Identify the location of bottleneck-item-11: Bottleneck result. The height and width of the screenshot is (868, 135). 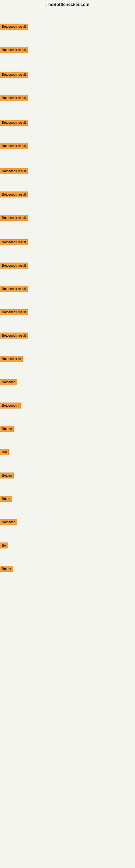
(14, 266).